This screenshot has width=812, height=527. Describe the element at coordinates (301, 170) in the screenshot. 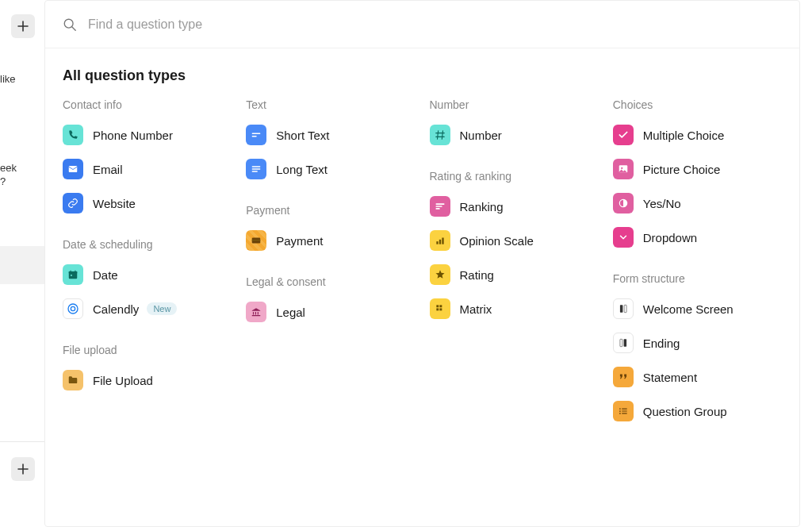

I see `type-label: Long Text` at that location.